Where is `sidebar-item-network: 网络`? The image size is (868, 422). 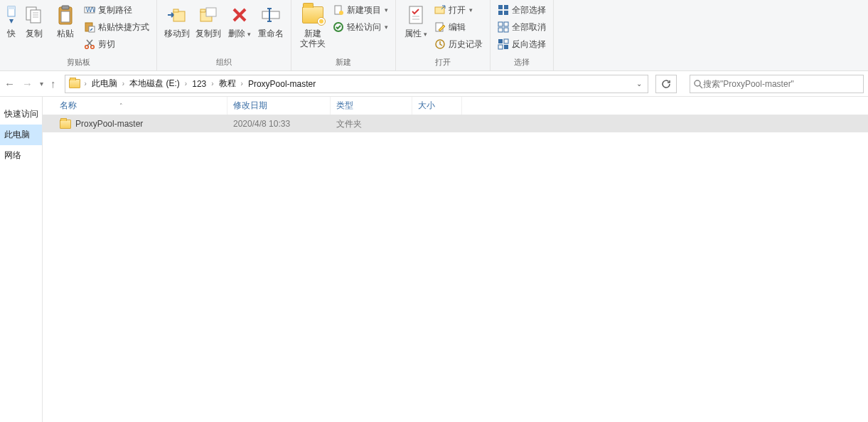
sidebar-item-network: 网络 is located at coordinates (21, 155).